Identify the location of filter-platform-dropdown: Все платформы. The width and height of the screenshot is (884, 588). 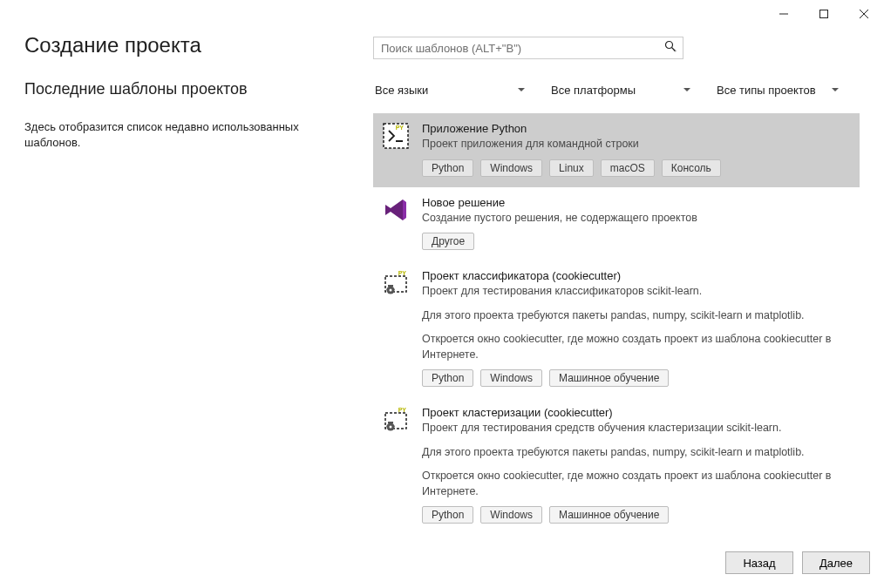
(622, 90).